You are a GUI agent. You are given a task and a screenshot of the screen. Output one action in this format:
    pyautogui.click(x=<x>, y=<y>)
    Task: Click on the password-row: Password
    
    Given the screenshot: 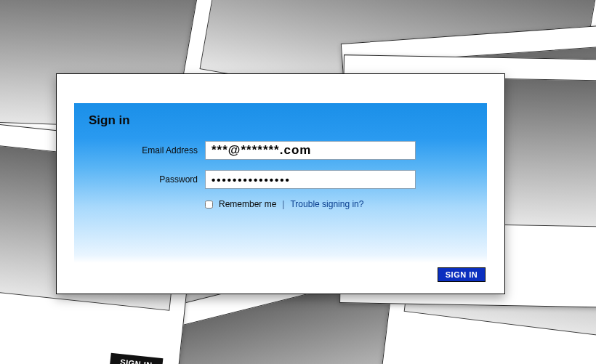 What is the action you would take?
    pyautogui.click(x=281, y=179)
    